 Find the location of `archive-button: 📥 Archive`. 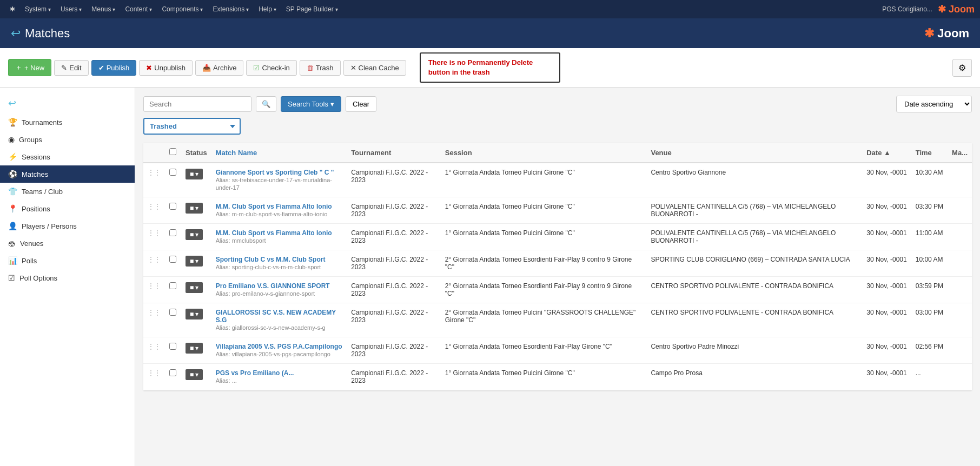

archive-button: 📥 Archive is located at coordinates (220, 68).